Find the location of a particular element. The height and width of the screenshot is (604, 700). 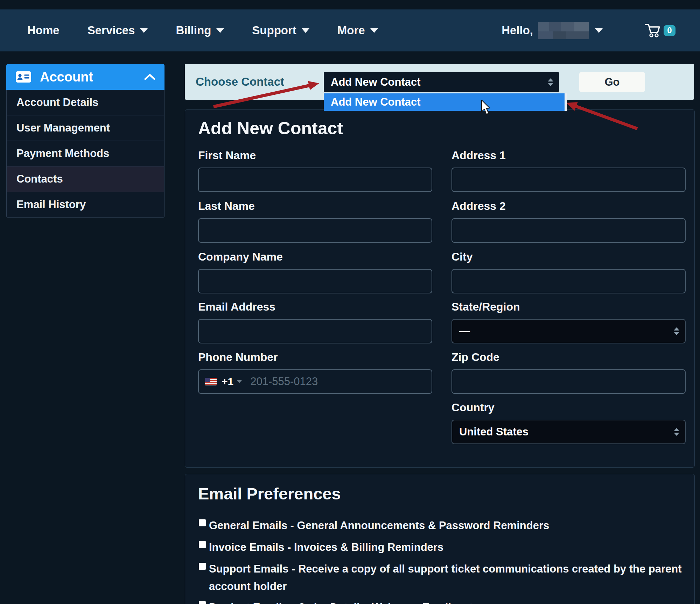

company-name-label: Company Name is located at coordinates (315, 257).